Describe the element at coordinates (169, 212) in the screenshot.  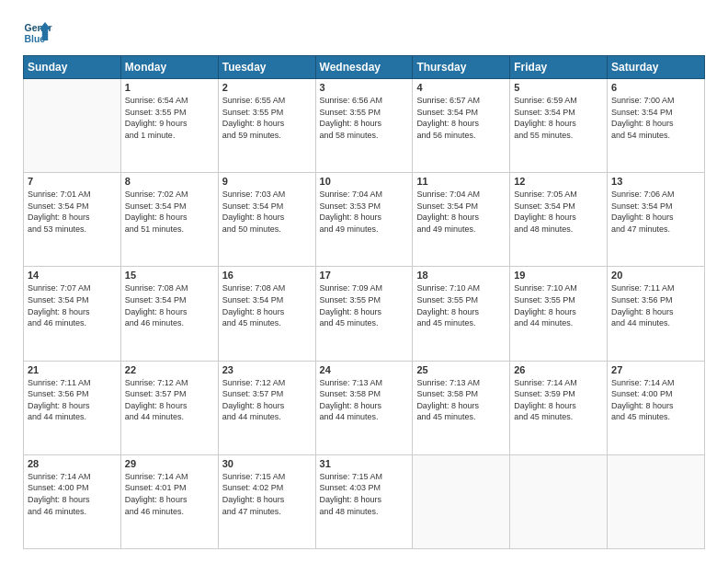
I see `day-info: Sunrise: 7:02 AMSunset: 3:54 PMDaylight:…` at that location.